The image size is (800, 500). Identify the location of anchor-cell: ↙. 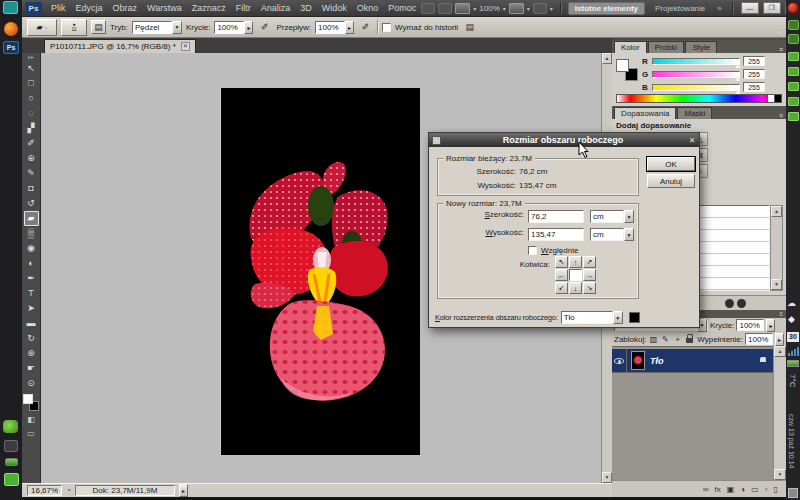
(562, 288).